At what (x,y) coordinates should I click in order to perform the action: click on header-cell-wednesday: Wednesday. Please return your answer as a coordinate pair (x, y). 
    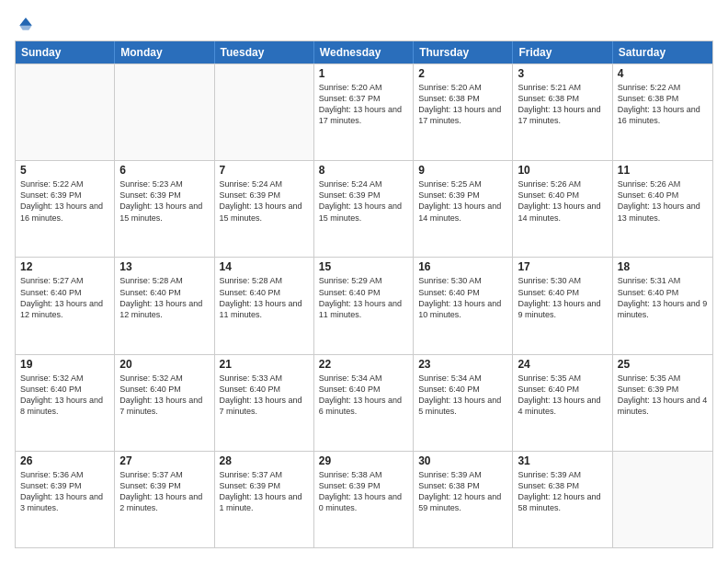
    Looking at the image, I should click on (364, 52).